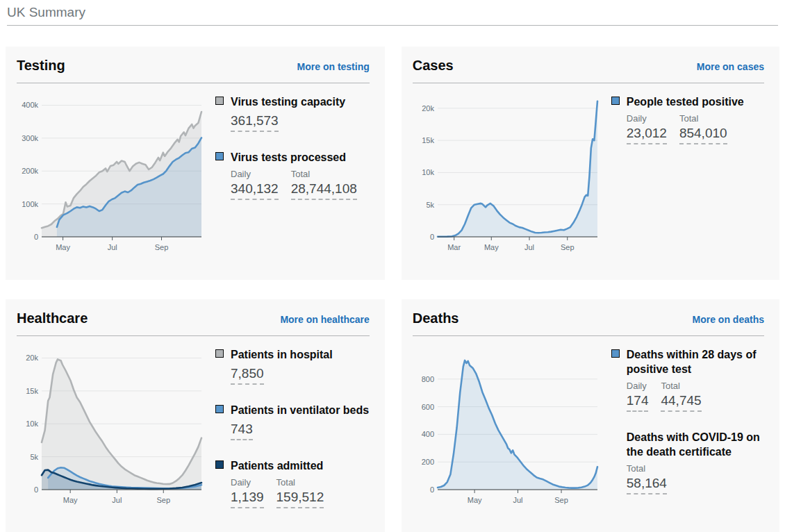 This screenshot has width=785, height=532. What do you see at coordinates (32, 358) in the screenshot?
I see `svg-text: 20k` at bounding box center [32, 358].